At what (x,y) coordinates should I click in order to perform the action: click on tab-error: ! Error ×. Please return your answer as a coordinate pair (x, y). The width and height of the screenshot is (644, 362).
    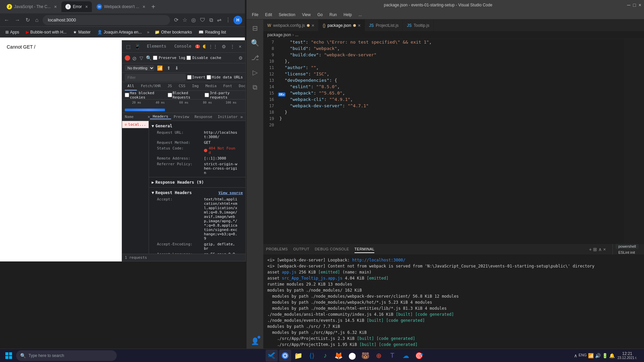
    Looking at the image, I should click on (76, 7).